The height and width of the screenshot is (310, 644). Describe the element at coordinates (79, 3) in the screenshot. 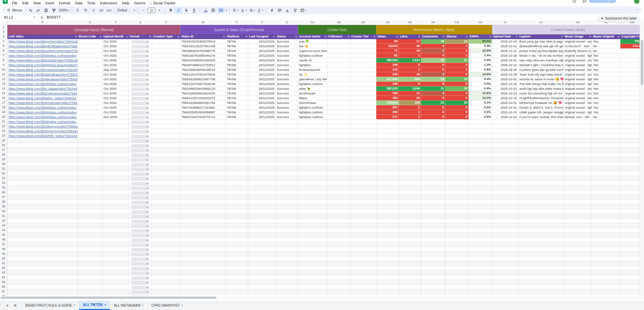

I see `menu-data: Data` at that location.